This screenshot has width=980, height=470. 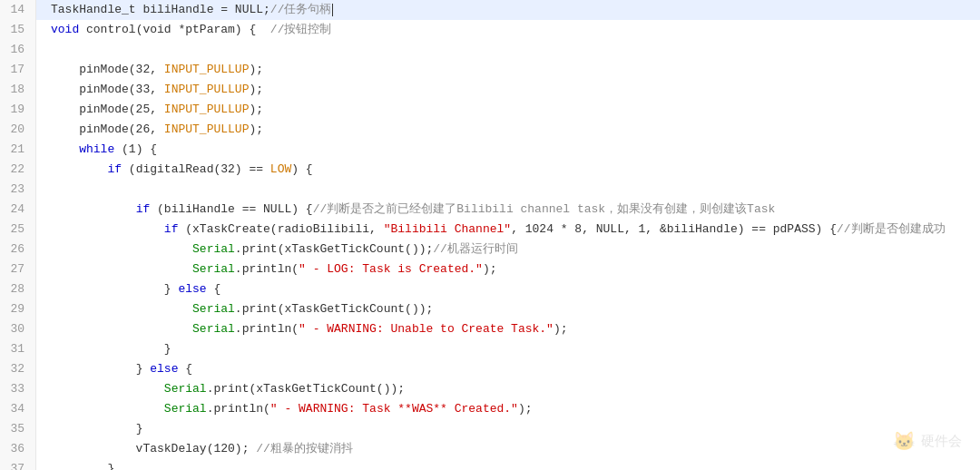 What do you see at coordinates (490, 369) in the screenshot?
I see `code-line: 32 } else {` at bounding box center [490, 369].